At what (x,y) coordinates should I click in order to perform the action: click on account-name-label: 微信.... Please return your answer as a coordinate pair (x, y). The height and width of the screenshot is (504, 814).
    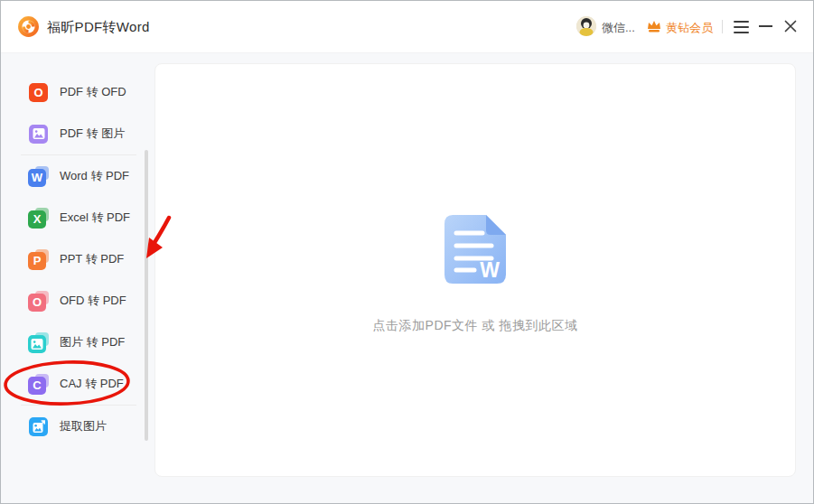
    Looking at the image, I should click on (618, 28).